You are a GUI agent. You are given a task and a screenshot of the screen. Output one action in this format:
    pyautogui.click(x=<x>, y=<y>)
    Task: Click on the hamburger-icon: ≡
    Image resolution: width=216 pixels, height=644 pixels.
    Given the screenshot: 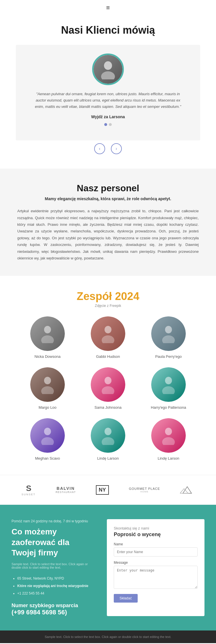 What is the action you would take?
    pyautogui.click(x=108, y=8)
    